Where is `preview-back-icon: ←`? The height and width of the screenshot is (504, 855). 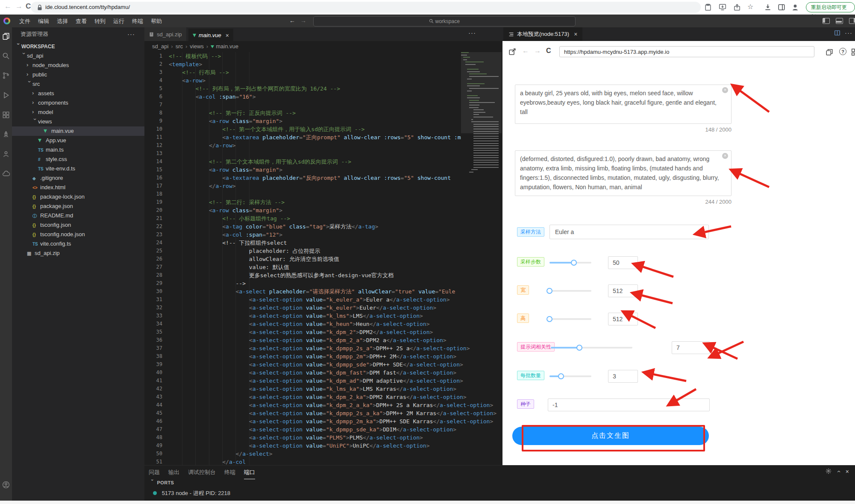
preview-back-icon: ← is located at coordinates (526, 51).